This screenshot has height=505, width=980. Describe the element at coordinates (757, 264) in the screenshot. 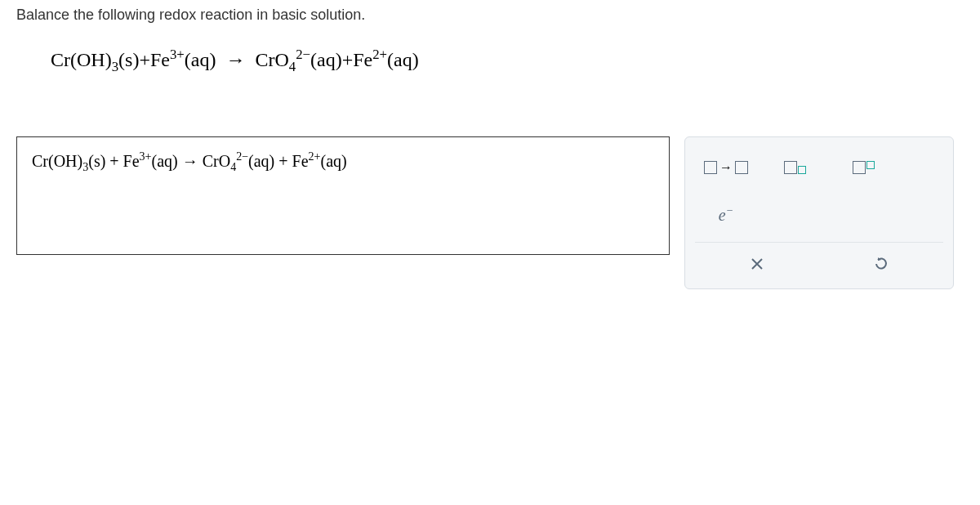

I see `clear-button` at that location.